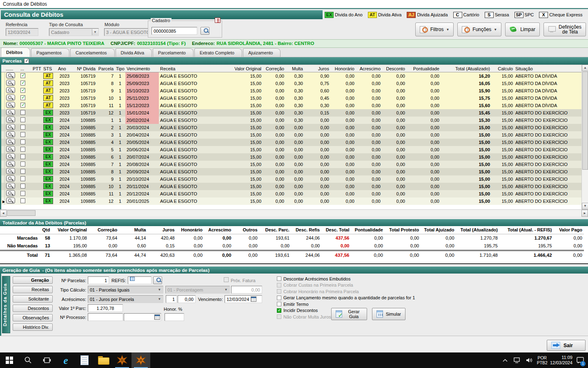  I want to click on detalhes-da-guia-tab: Detalhes da Guia, so click(6, 305).